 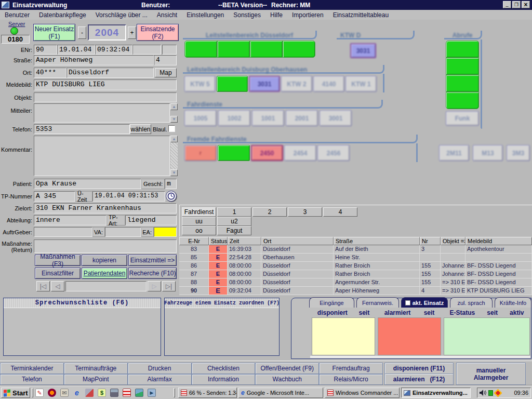 I want to click on board-fahr-button-3: 1001, so click(x=268, y=118).